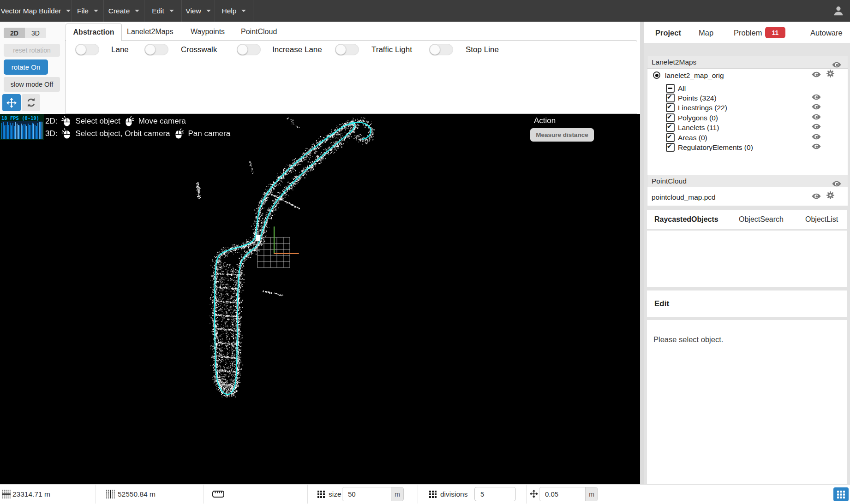 The image size is (850, 504). What do you see at coordinates (821, 219) in the screenshot?
I see `tab-object-list: ObjectList` at bounding box center [821, 219].